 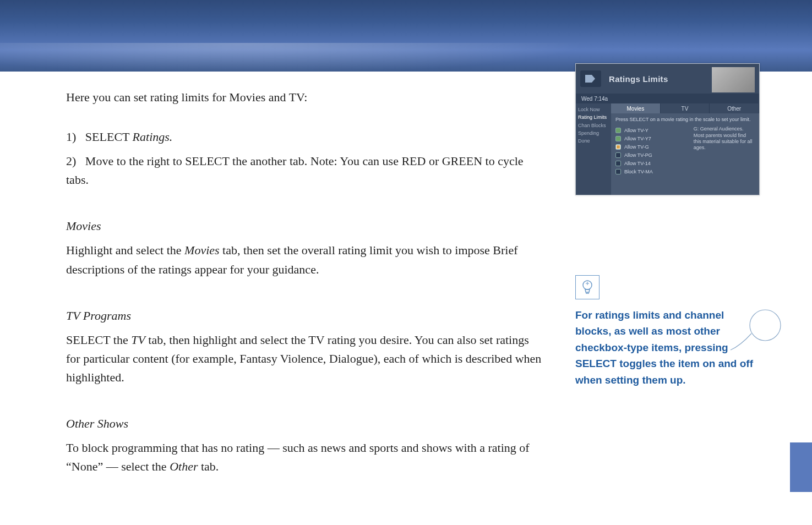 What do you see at coordinates (587, 287) in the screenshot?
I see `lightbulb-icon` at bounding box center [587, 287].